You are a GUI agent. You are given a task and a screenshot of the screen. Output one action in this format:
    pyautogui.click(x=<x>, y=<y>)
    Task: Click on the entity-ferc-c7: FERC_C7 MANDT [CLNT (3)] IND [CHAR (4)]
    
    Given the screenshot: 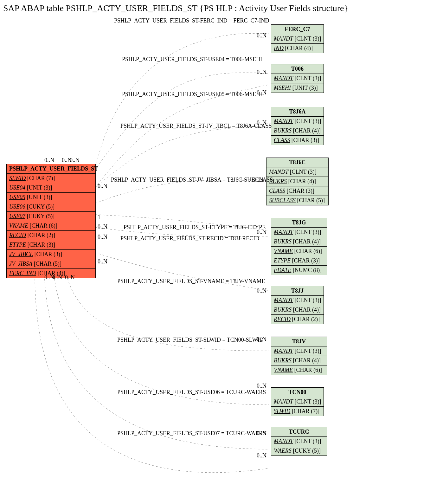 What is the action you would take?
    pyautogui.click(x=297, y=39)
    